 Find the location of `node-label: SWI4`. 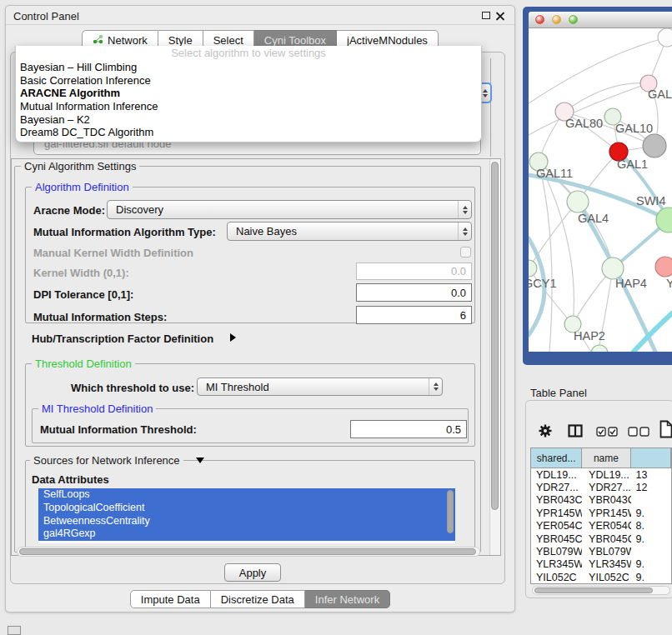

node-label: SWI4 is located at coordinates (650, 201).